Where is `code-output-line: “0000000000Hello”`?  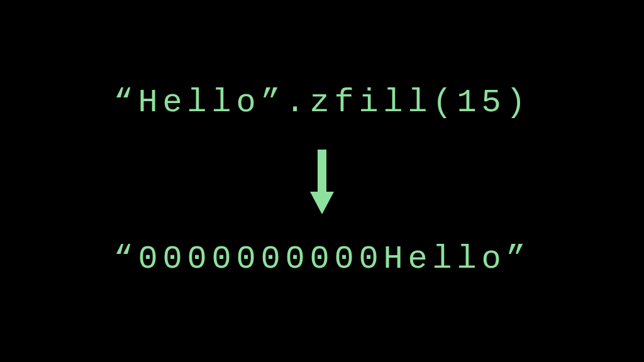 code-output-line: “0000000000Hello” is located at coordinates (322, 259).